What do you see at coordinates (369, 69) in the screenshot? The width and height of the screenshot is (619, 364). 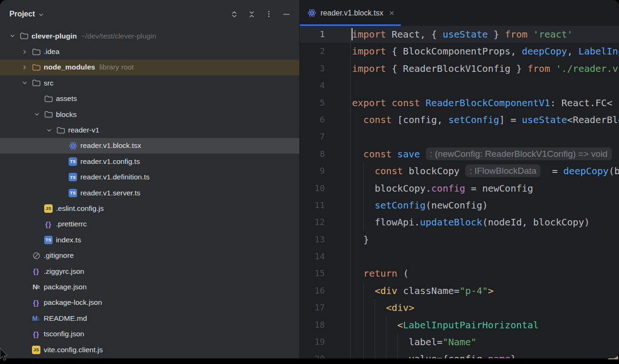 I see `code-token: import` at bounding box center [369, 69].